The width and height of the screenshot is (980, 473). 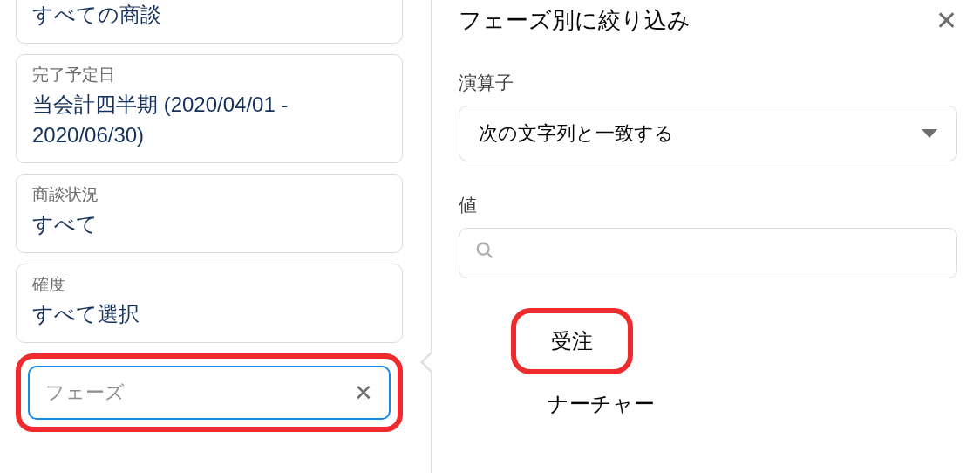 I want to click on option-nurture: ナーチャー, so click(x=602, y=403).